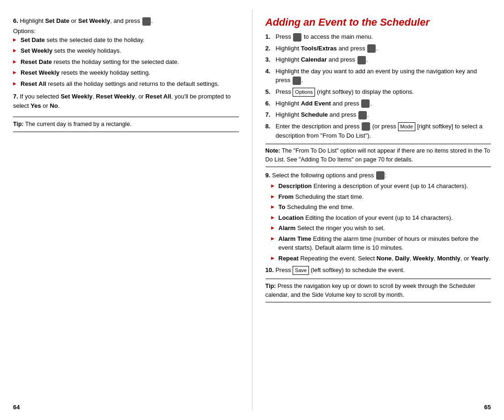 The width and height of the screenshot is (504, 420). I want to click on step-9-intro: 9. Select the following options and pres…, so click(378, 175).